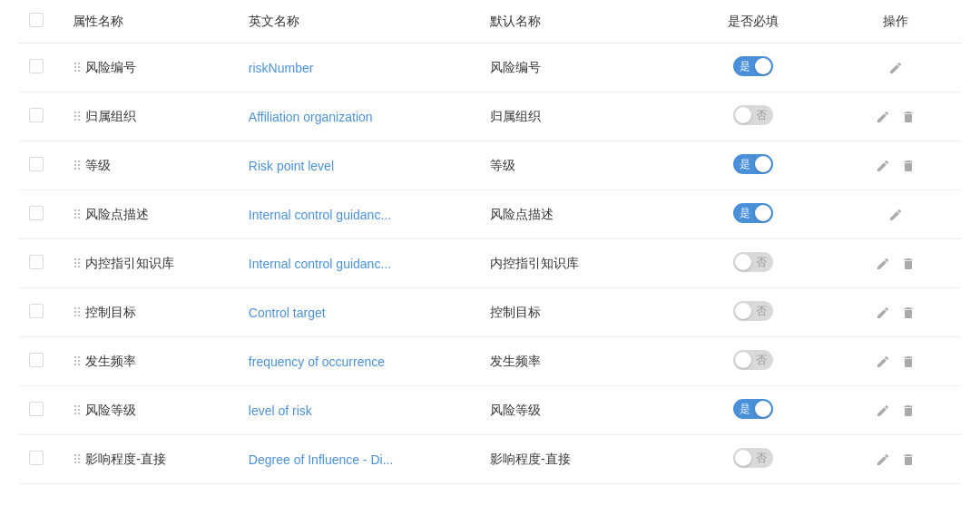  Describe the element at coordinates (522, 214) in the screenshot. I see `default-name-text: 风险点描述` at that location.